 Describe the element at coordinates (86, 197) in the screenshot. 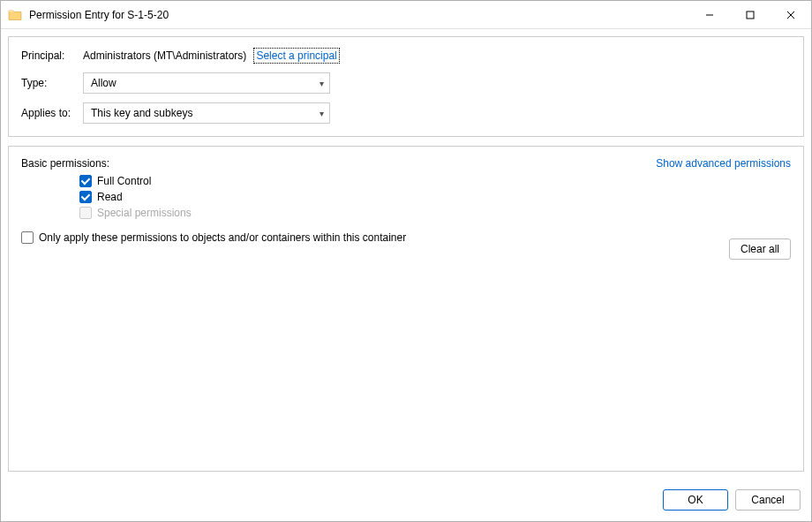

I see `read-checkbox` at that location.